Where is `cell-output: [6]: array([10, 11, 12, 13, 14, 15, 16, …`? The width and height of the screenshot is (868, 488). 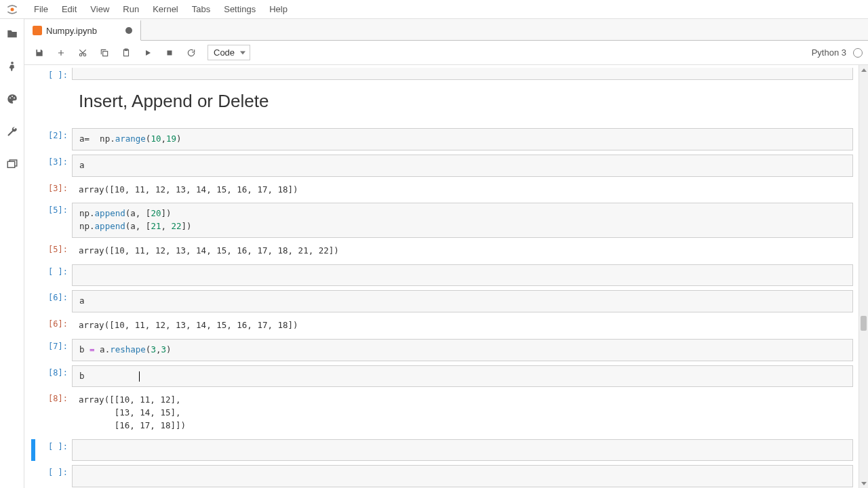
cell-output: [6]: array([10, 11, 12, 13, 14, 15, 16, … is located at coordinates (442, 325).